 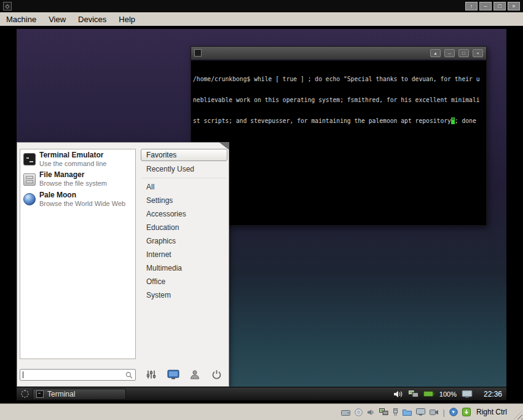 What do you see at coordinates (383, 412) in the screenshot?
I see `network-status-icon` at bounding box center [383, 412].